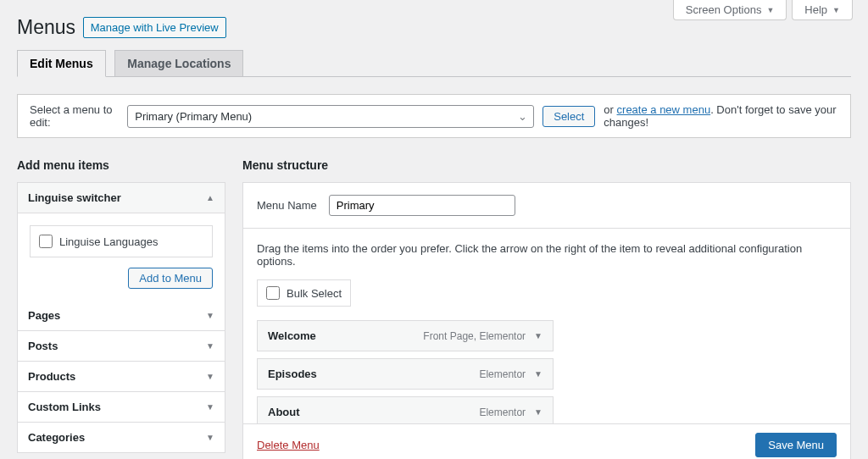 The width and height of the screenshot is (868, 459). Describe the element at coordinates (121, 407) in the screenshot. I see `accordion-header-custom-links: Custom Links ▼` at that location.